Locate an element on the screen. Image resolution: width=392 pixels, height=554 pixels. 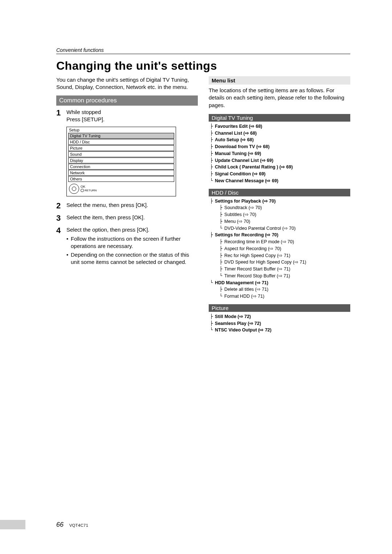
tree-subitem: Subtitles (⇨ 70) is located at coordinates (240, 215).